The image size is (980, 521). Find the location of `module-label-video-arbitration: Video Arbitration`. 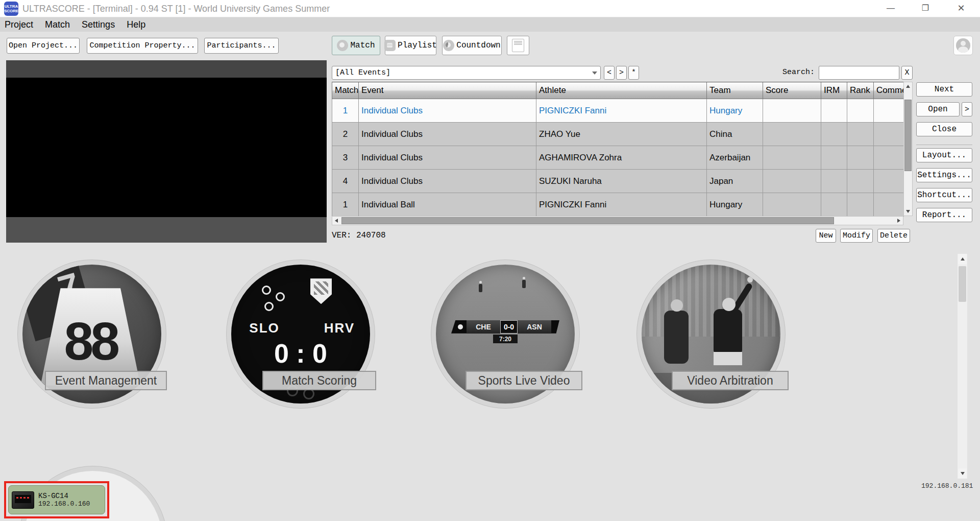

module-label-video-arbitration: Video Arbitration is located at coordinates (730, 381).